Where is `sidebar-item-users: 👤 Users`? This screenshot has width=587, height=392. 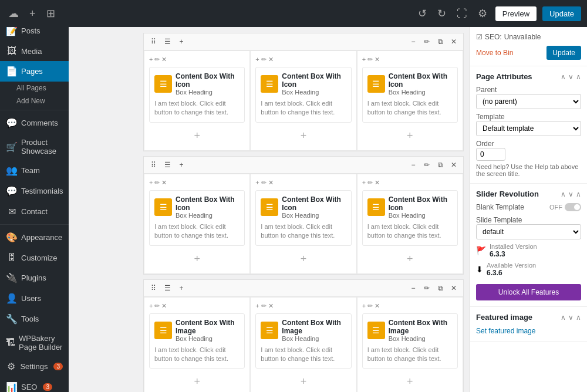 sidebar-item-users: 👤 Users is located at coordinates (34, 298).